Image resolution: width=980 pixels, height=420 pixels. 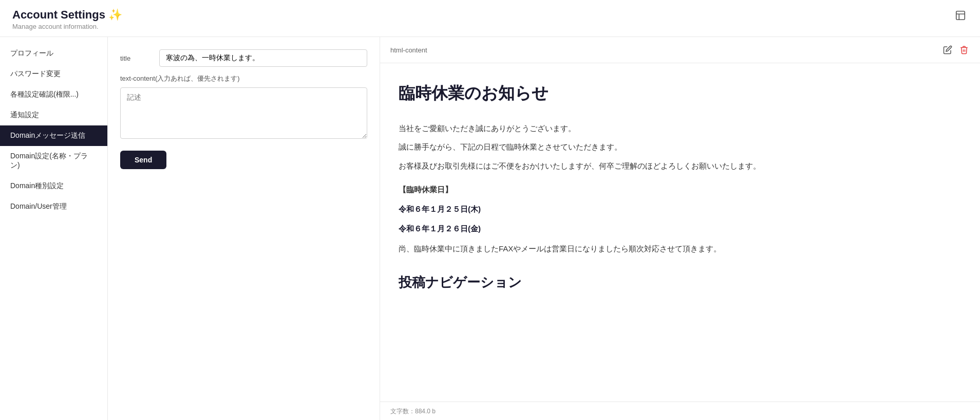 What do you see at coordinates (948, 50) in the screenshot?
I see `edit-button` at bounding box center [948, 50].